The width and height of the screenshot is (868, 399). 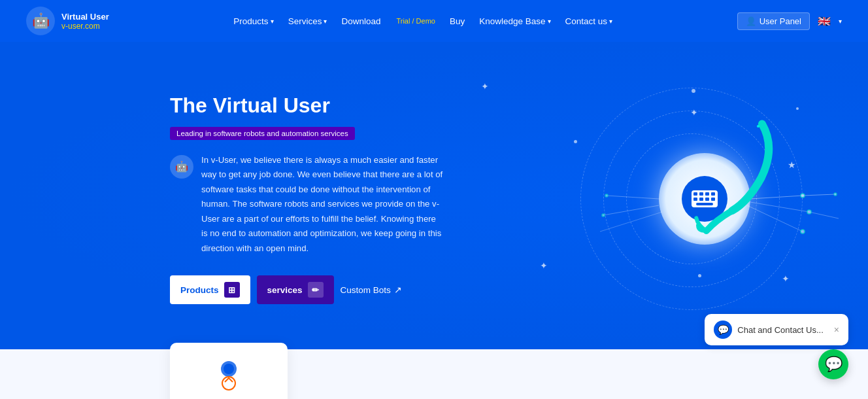 What do you see at coordinates (210, 290) in the screenshot?
I see `products-button: Products ⊞` at bounding box center [210, 290].